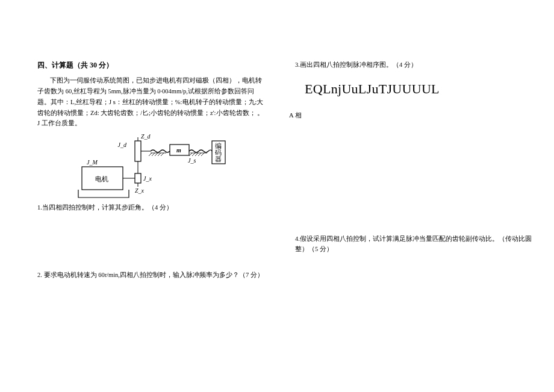  I want to click on question-2: 2. 要求电动机转速为 60r/min,四相八拍控制时，输入脉冲频率为多少？（7…, so click(151, 276).